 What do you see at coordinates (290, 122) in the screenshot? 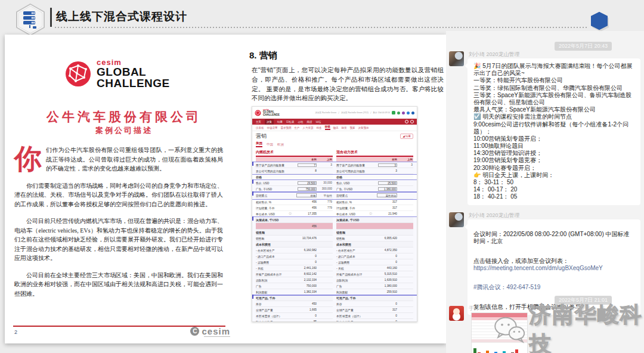
I see `nav-item-日程表: 日程表` at bounding box center [290, 122].